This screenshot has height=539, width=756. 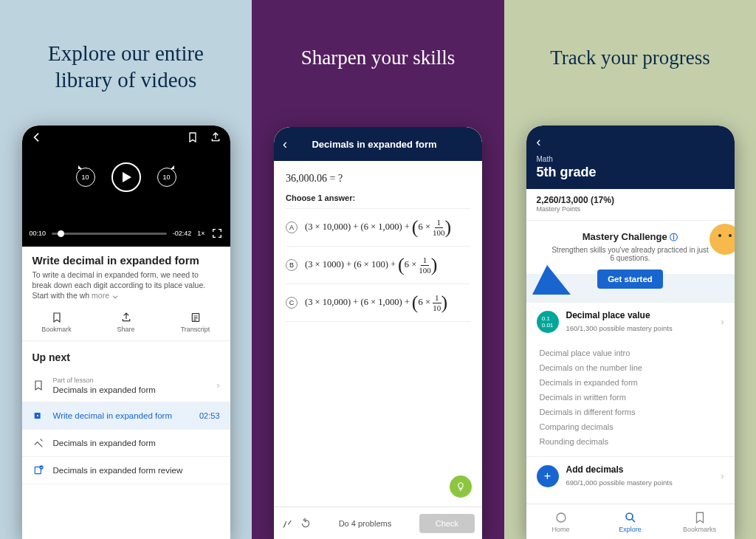 What do you see at coordinates (378, 179) in the screenshot?
I see `question-text: 36,000.06 = ?` at bounding box center [378, 179].